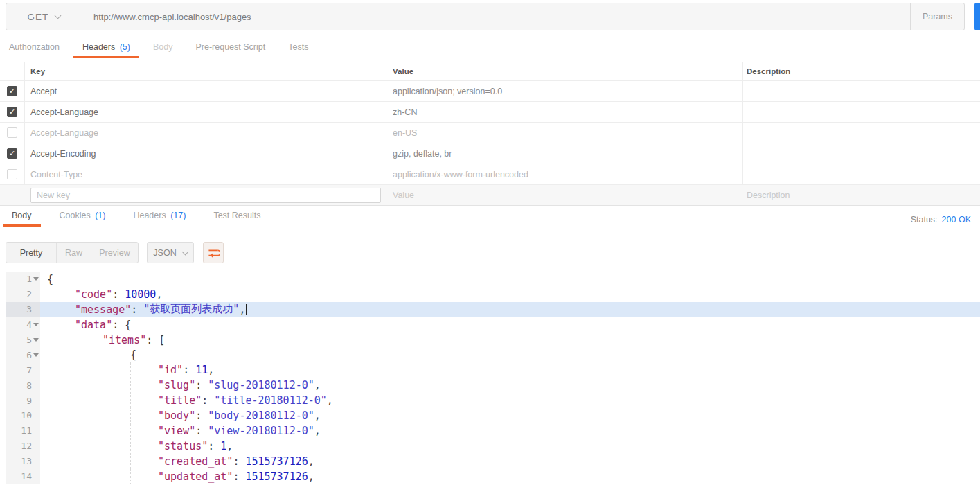  I want to click on code-line: 8"slug": "slug-20180112-0",, so click(490, 385).